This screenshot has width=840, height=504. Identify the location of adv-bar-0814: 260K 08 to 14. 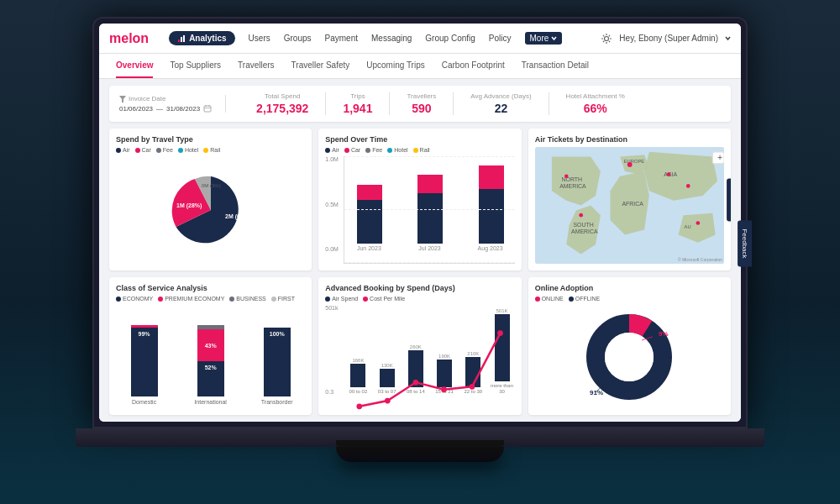
(416, 370).